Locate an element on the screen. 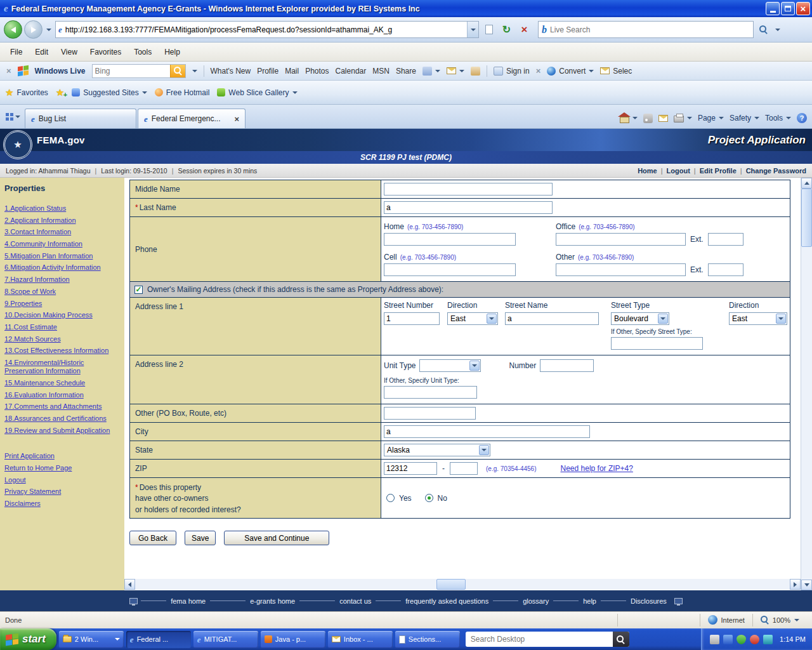 The width and height of the screenshot is (812, 650). sidebar-item-environmental-historic: 14.Environmental/Historic Preservation I… is located at coordinates (63, 367).